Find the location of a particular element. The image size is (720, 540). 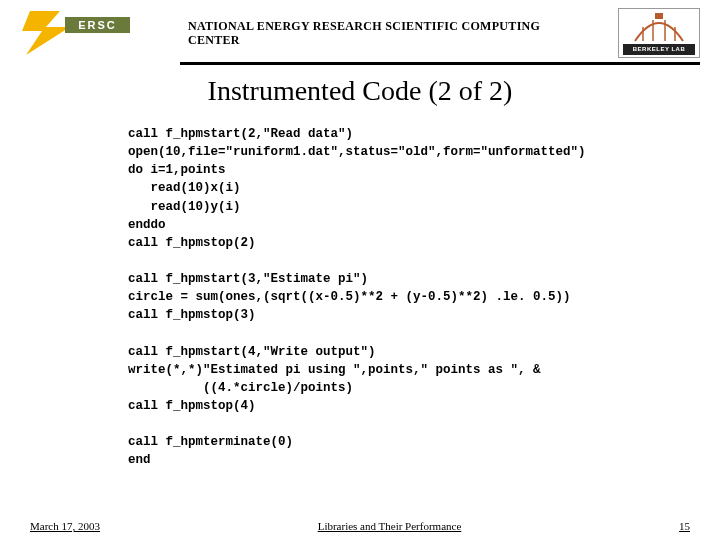

page-number: 15 is located at coordinates (684, 526).